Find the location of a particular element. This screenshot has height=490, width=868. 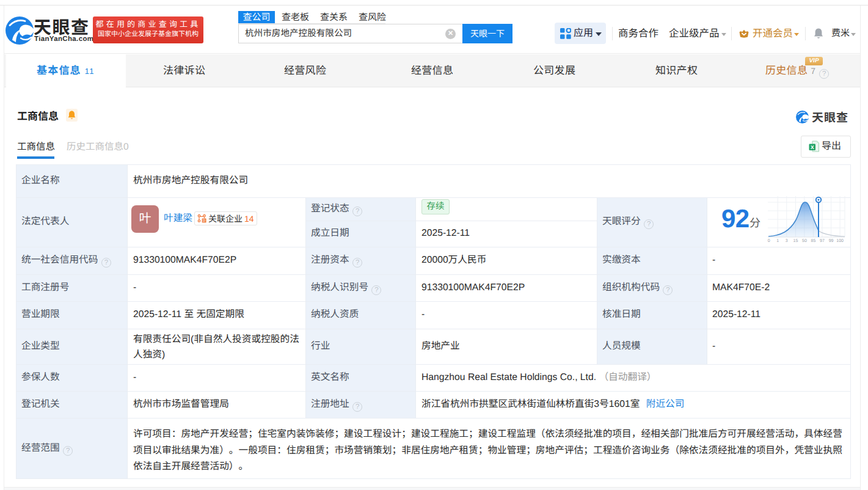

svg-text: 1 is located at coordinates (778, 241).